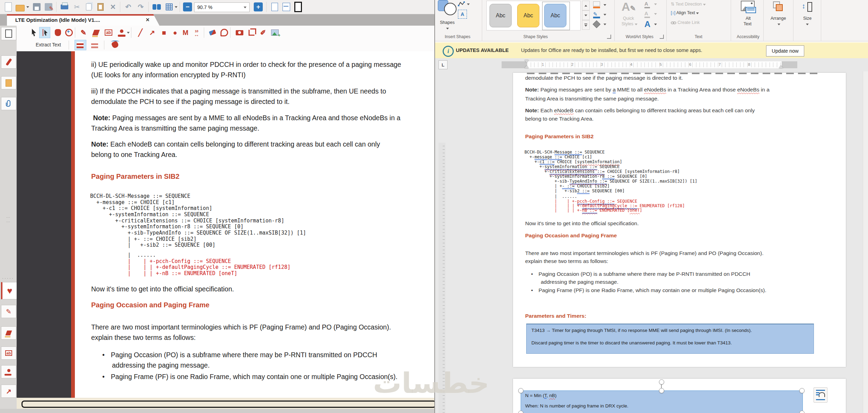 The height and width of the screenshot is (413, 868). Describe the element at coordinates (647, 14) in the screenshot. I see `text-outline-icon: A` at that location.